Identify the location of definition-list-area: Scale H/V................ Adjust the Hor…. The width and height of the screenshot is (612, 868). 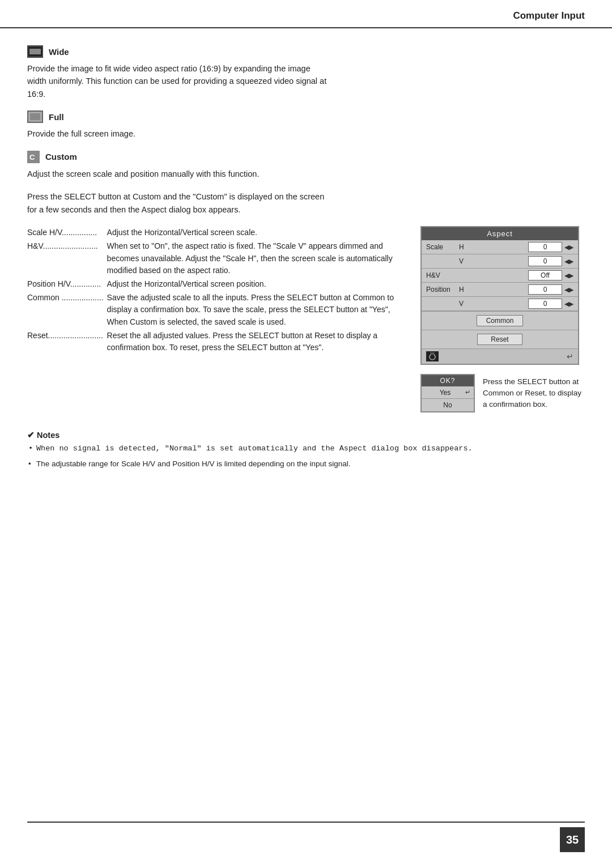
(215, 290).